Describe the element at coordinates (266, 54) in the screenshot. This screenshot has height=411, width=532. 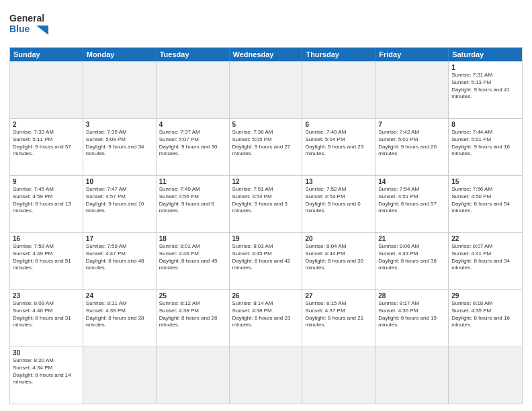
I see `calendar-header: Sunday Monday Tuesday Wednesday Thursday…` at that location.